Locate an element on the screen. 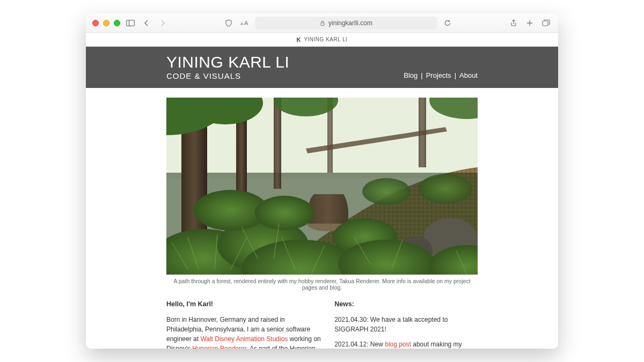  url-bar: yiningkarlli.com is located at coordinates (346, 23).